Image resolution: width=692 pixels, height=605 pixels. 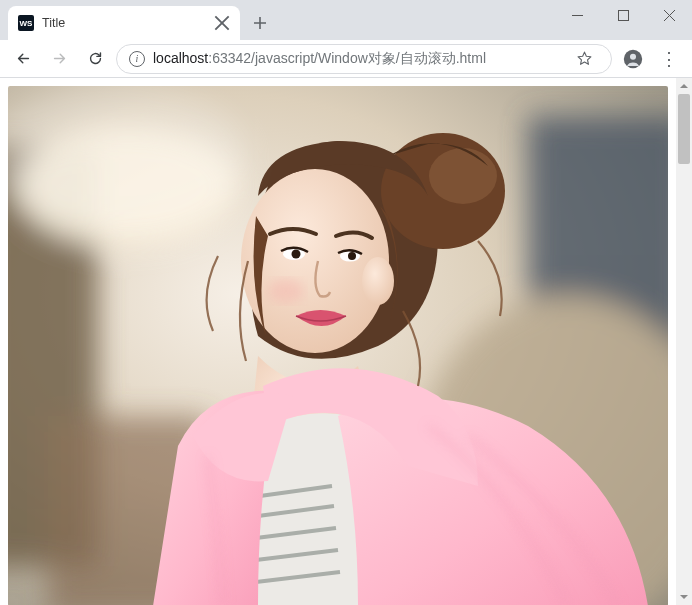 I want to click on scrollbar-track, so click(x=684, y=342).